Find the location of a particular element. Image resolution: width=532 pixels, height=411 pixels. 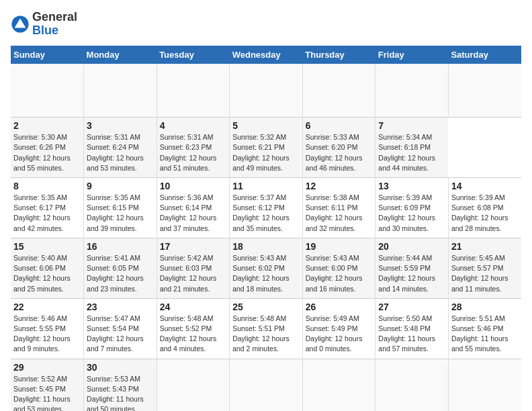

day-info: Sunrise: 5:50 AMSunset: 5:48 PMDaylight:… is located at coordinates (412, 334).